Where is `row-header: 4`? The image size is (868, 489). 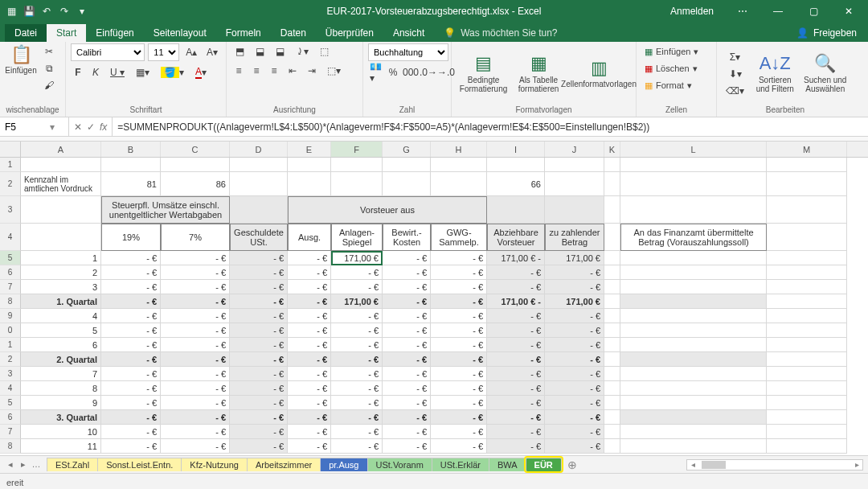
row-header: 4 is located at coordinates (10, 237).